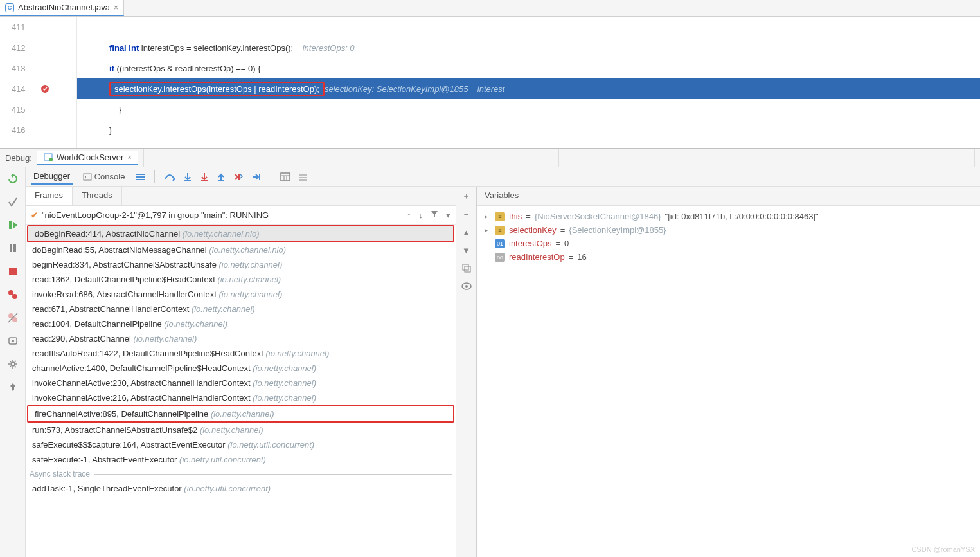 This screenshot has height=557, width=980. What do you see at coordinates (467, 268) in the screenshot?
I see `duplicate-watch-button` at bounding box center [467, 268].